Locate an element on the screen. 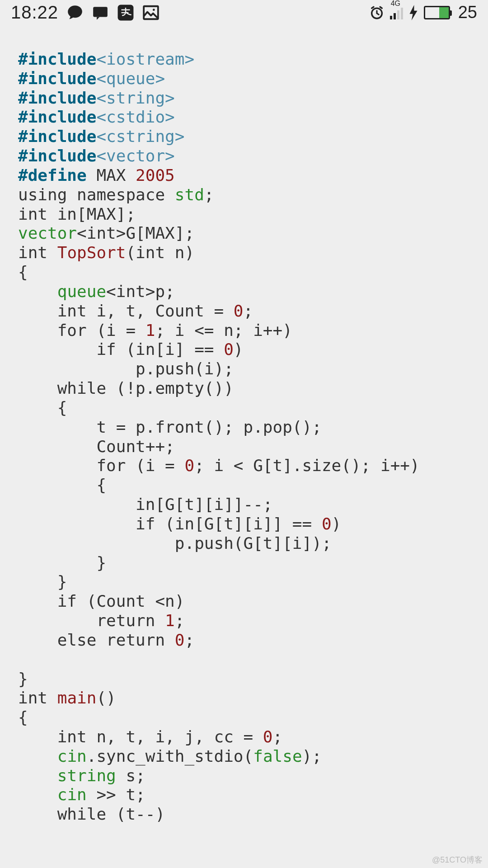  status-bar: 18:22 4G 25 is located at coordinates (244, 13).